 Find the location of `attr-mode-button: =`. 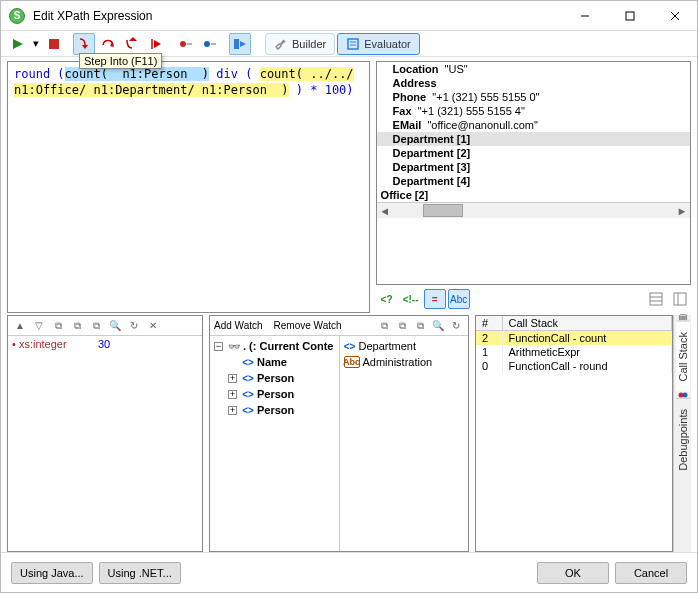

attr-mode-button: = is located at coordinates (435, 299).